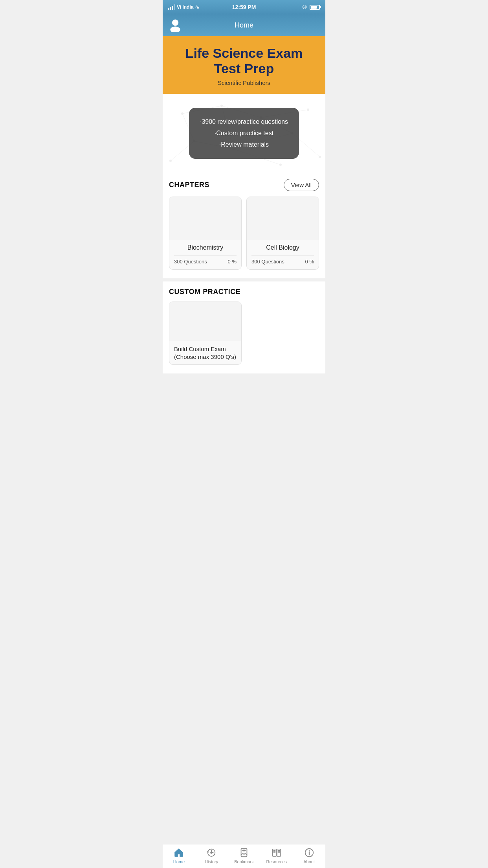  I want to click on custom-practice-title: CUSTOM PRACTICE, so click(205, 292).